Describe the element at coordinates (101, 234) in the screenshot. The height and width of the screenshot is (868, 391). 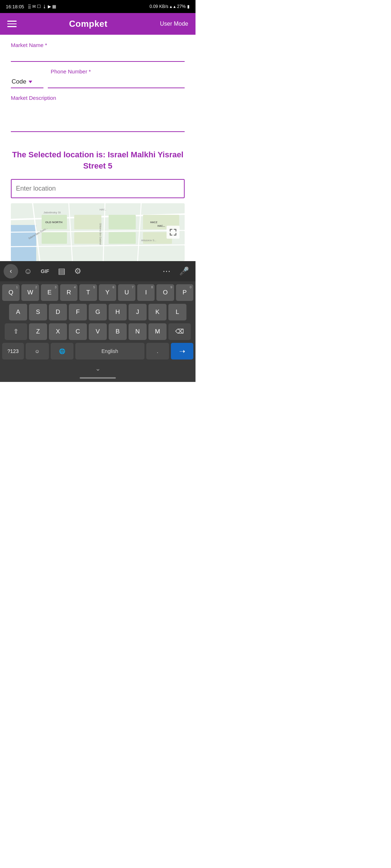
I see `svg-text: Shlomo Ibn Gabirol` at that location.